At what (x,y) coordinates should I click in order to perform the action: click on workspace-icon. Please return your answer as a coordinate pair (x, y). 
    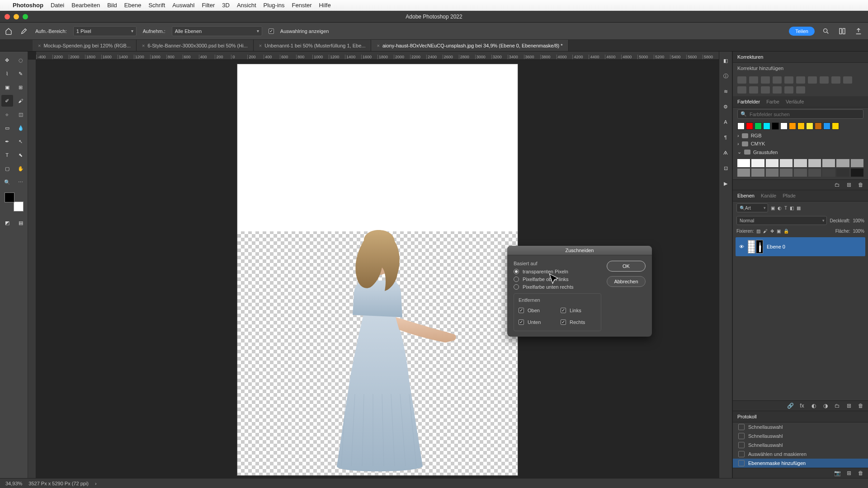
    Looking at the image, I should click on (842, 31).